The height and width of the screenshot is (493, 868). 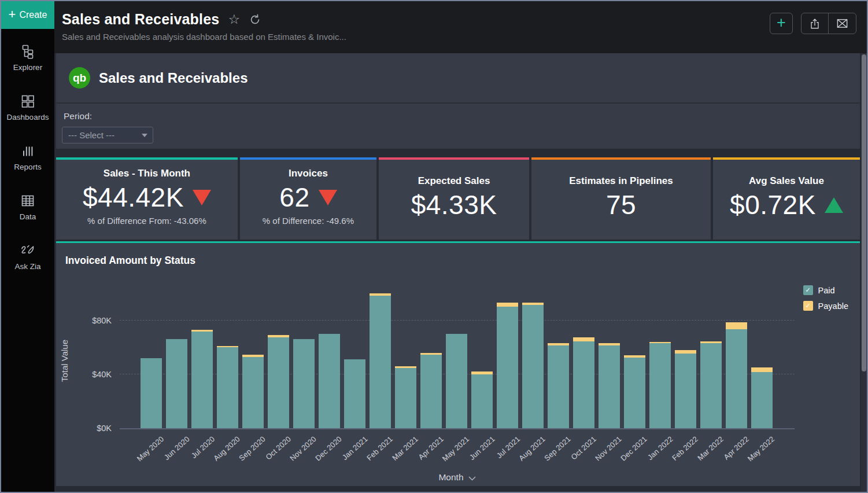 I want to click on sidebar-item-dashboards: Dashboards, so click(x=28, y=108).